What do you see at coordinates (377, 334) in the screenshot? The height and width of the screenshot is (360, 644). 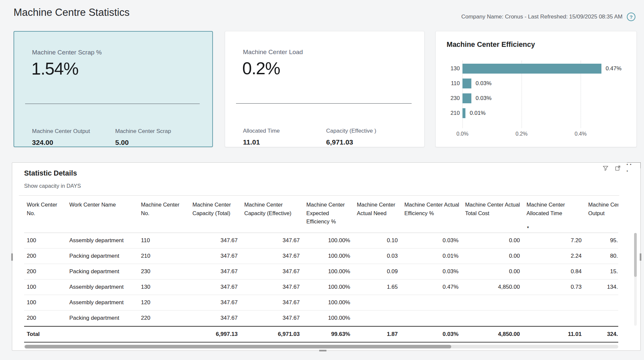 I see `table-cell: 1.87` at bounding box center [377, 334].